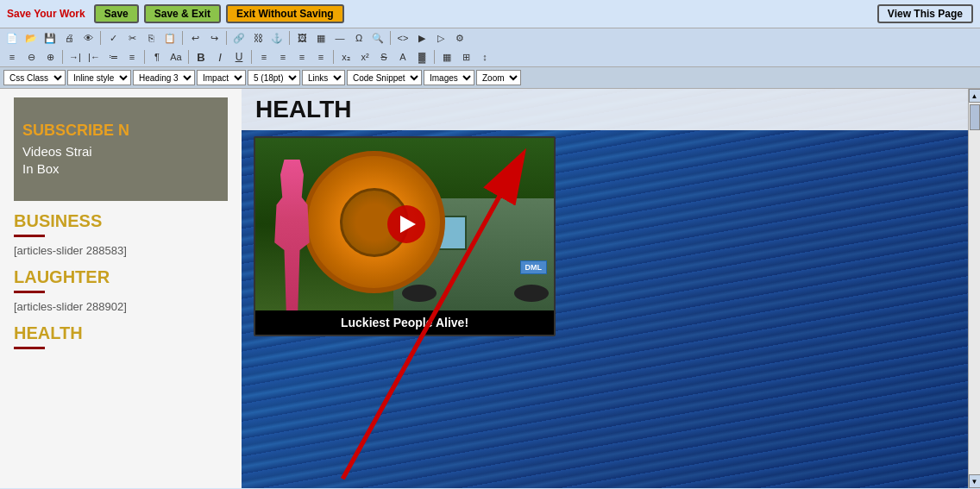 This screenshot has width=980, height=489. Describe the element at coordinates (447, 57) in the screenshot. I see `table2-icon: ▦` at that location.